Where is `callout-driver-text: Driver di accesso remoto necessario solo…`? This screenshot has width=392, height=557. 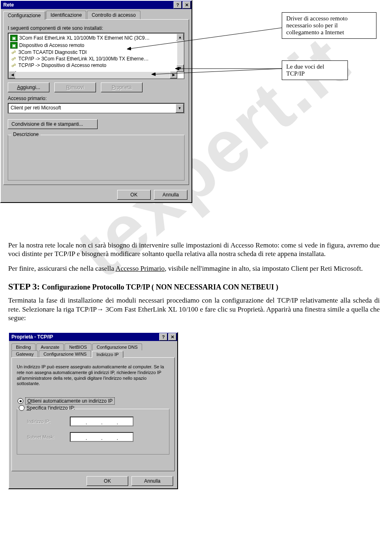 callout-driver-text: Driver di accesso remoto necessario solo… is located at coordinates (317, 25).